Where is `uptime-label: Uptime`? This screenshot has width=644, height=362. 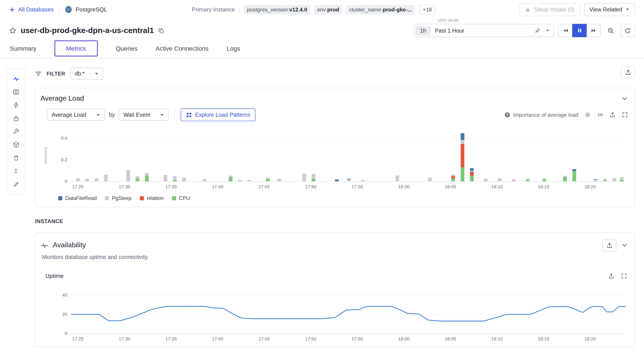 uptime-label: Uptime is located at coordinates (54, 276).